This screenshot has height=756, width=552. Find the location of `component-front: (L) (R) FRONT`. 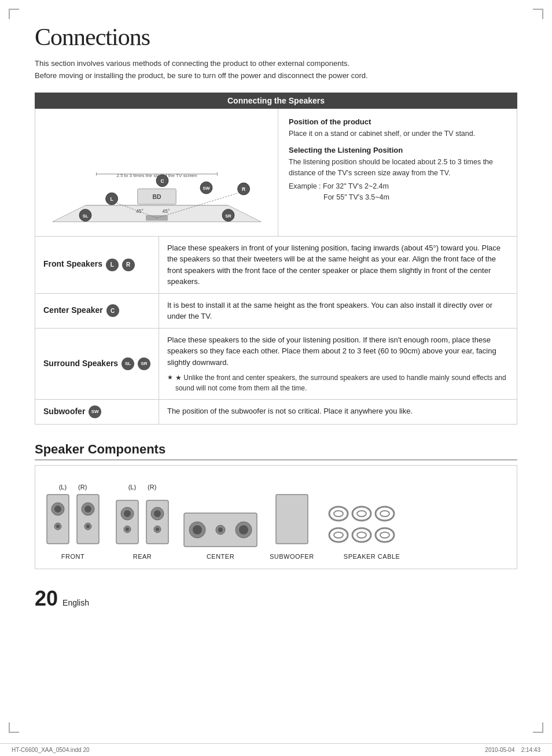

component-front: (L) (R) FRONT is located at coordinates (73, 522).